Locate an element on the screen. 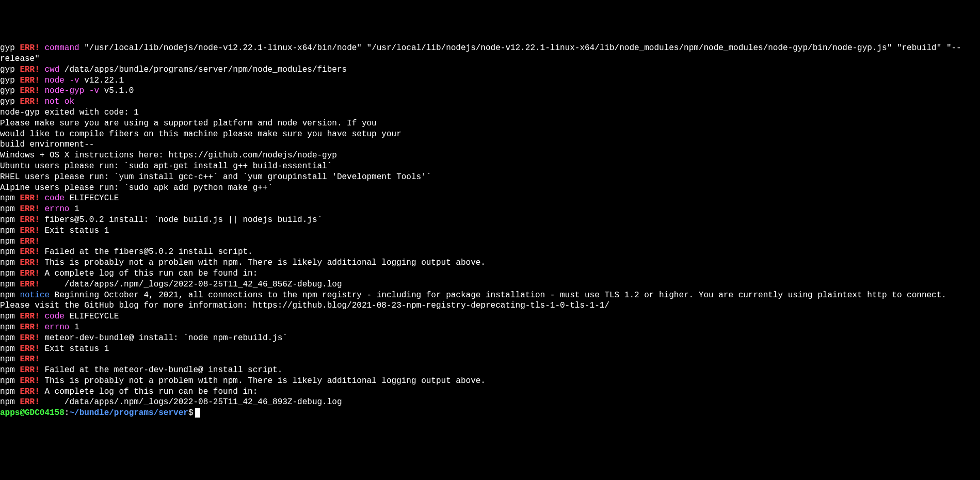 The width and height of the screenshot is (980, 480). terminal-segment: v5.1.0 is located at coordinates (117, 91).